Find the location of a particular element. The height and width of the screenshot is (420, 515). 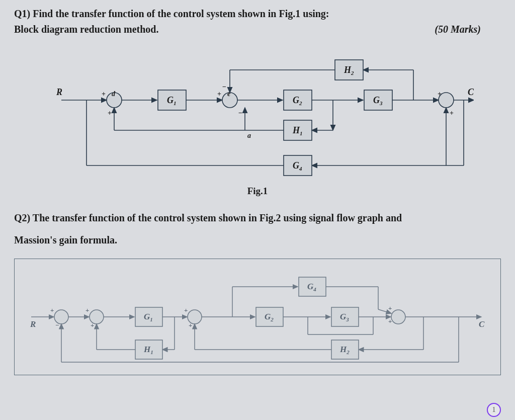

page-number: 1 is located at coordinates (494, 410).